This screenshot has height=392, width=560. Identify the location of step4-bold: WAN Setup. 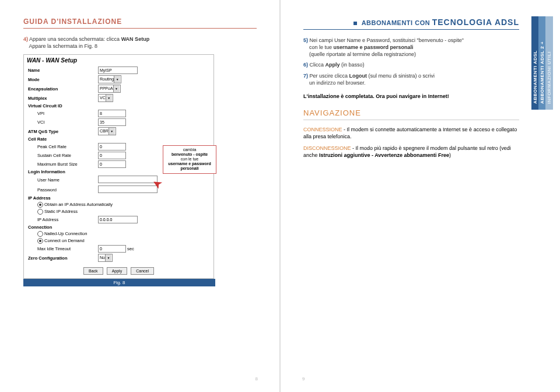
(135, 39).